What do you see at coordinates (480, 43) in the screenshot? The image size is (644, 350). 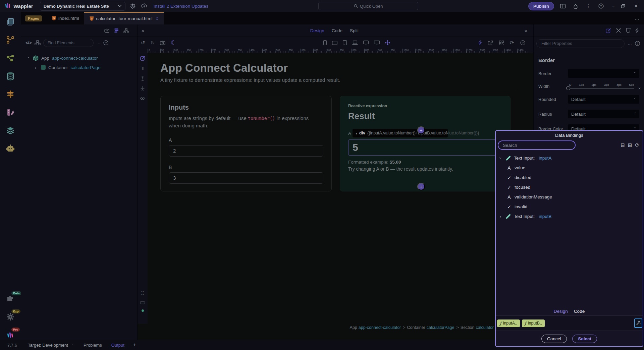 I see `app-connect-bolt-icon` at bounding box center [480, 43].